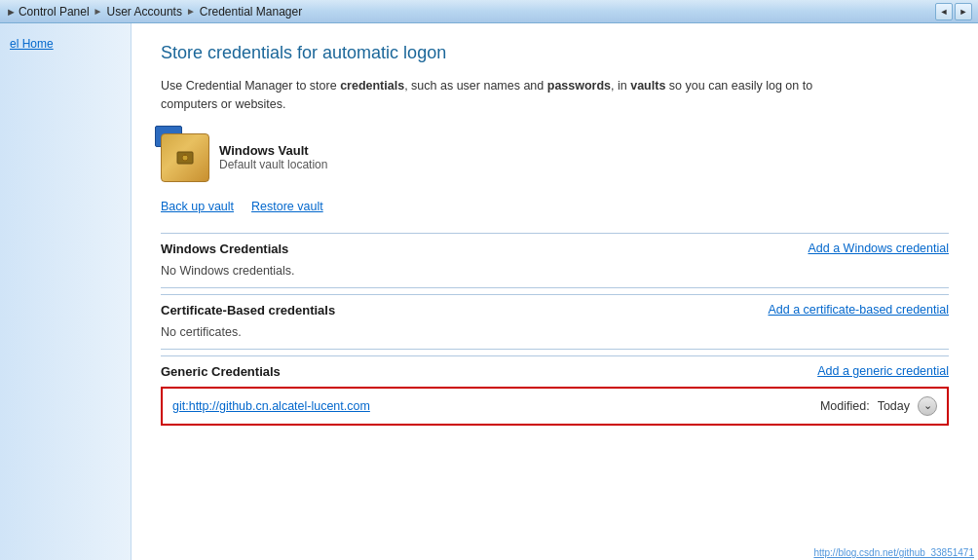 This screenshot has height=560, width=978. What do you see at coordinates (879, 248) in the screenshot?
I see `add-windows-credential-link: Add a Windows credential` at bounding box center [879, 248].